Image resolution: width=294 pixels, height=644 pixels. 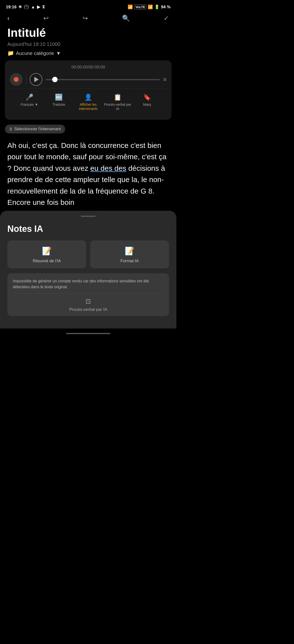 What do you see at coordinates (16, 80) in the screenshot?
I see `record-dot` at bounding box center [16, 80].